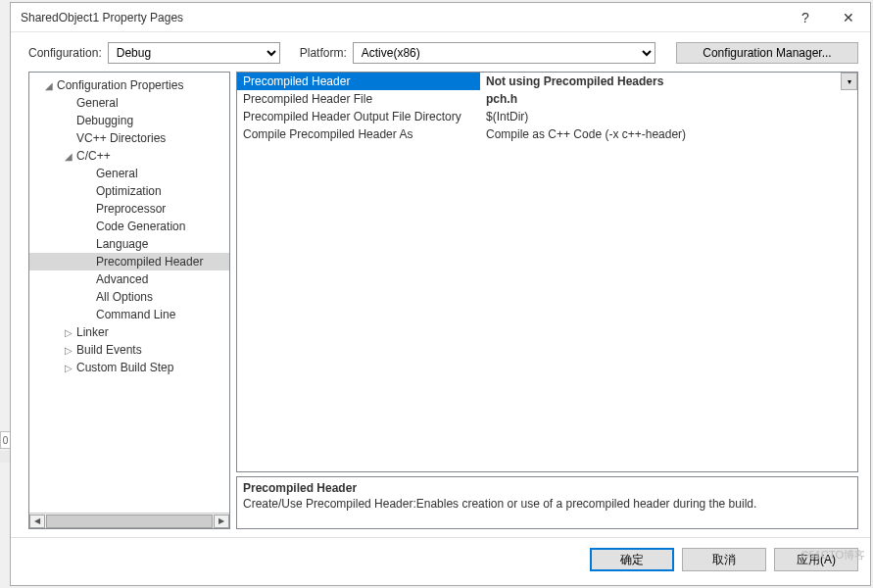  What do you see at coordinates (129, 262) in the screenshot?
I see `tree-node: Precompiled Header` at bounding box center [129, 262].